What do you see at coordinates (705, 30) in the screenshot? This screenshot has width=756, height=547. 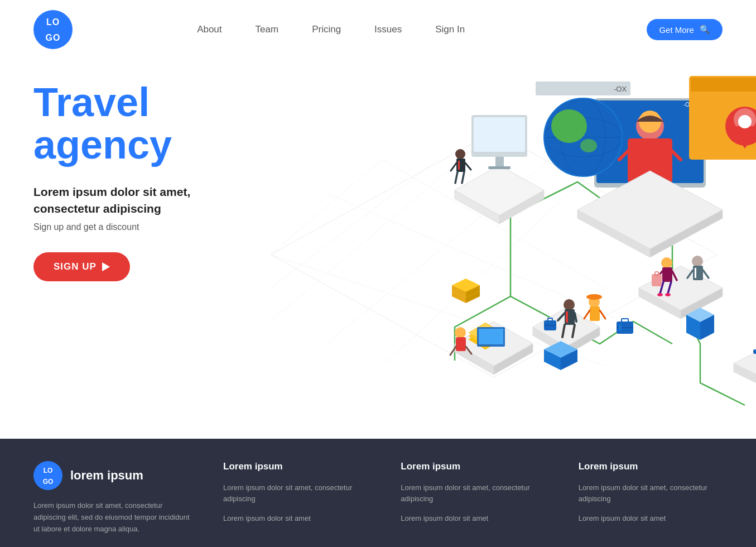 I see `search-icon: 🔍` at bounding box center [705, 30].